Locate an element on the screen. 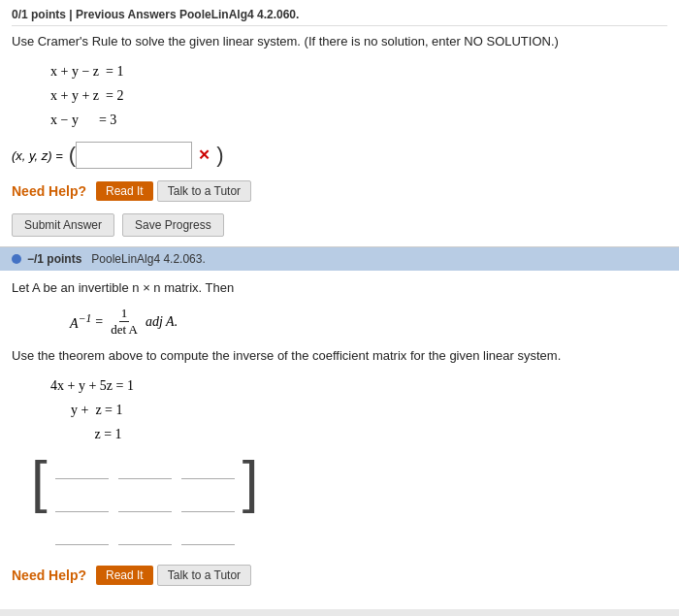 Image resolution: width=679 pixels, height=616 pixels. eq2-line-1: 4x + y + 5z = 1 is located at coordinates (359, 386).